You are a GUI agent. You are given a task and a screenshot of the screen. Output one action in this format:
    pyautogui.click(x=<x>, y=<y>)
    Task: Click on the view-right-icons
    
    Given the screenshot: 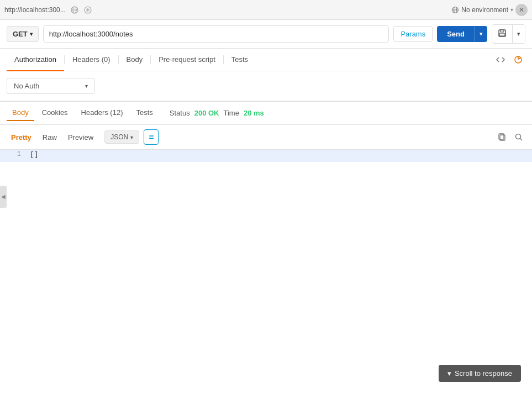 What is the action you would take?
    pyautogui.click(x=510, y=137)
    